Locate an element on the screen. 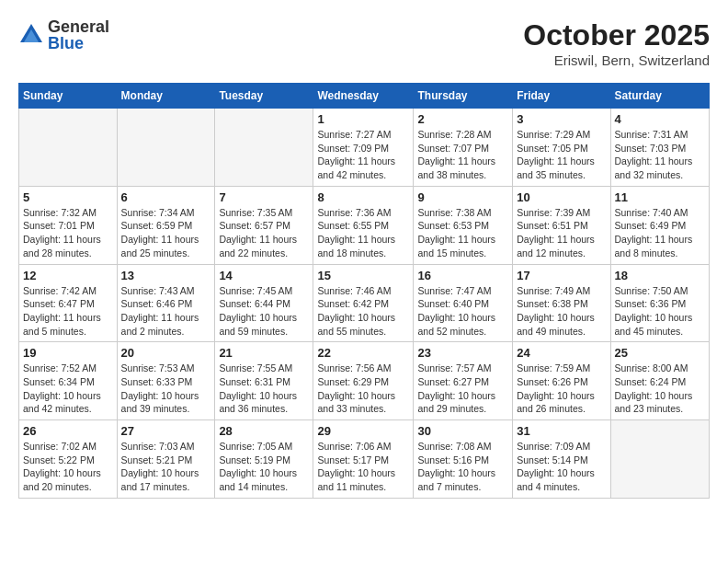  day-number: 19 is located at coordinates (68, 353).